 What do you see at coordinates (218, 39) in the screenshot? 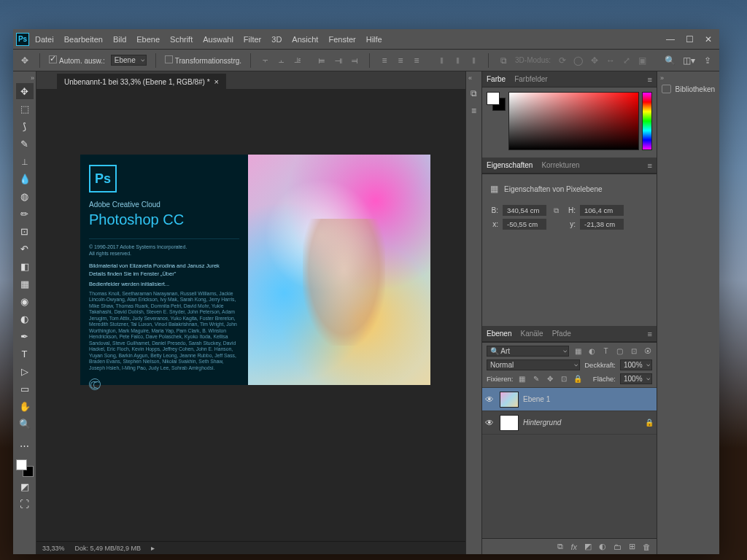
I see `menu-auswahl: Auswahl` at bounding box center [218, 39].